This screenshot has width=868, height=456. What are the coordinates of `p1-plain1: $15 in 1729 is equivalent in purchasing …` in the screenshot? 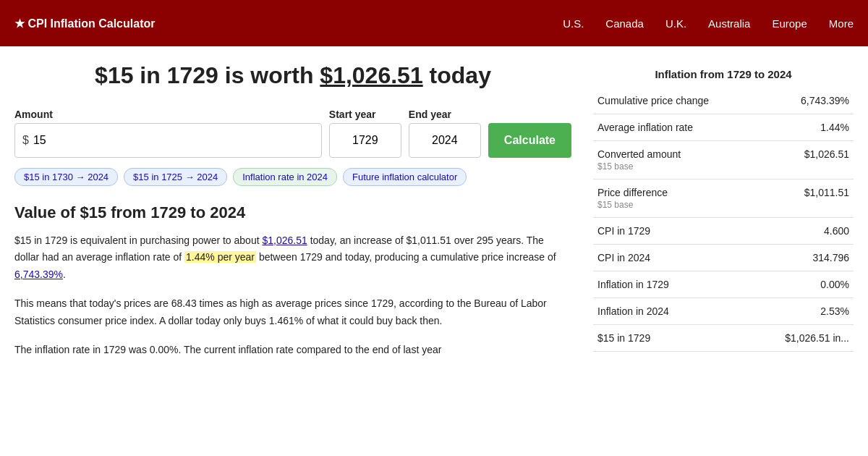 It's located at (138, 240).